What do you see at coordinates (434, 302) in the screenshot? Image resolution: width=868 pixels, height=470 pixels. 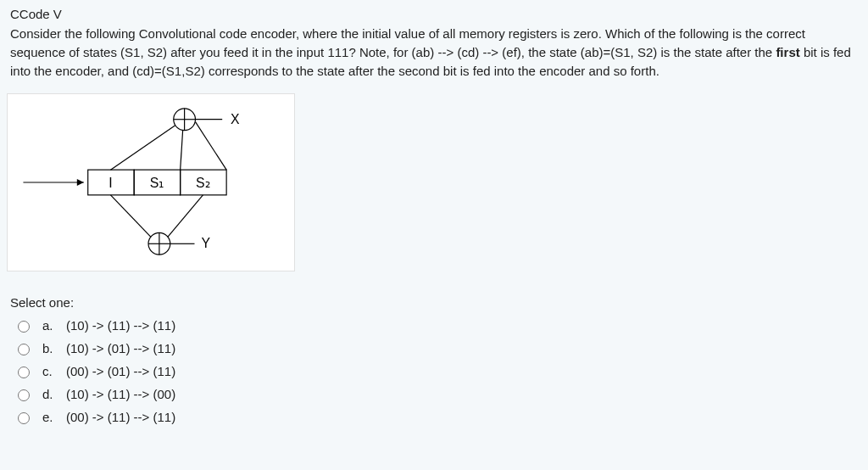 I see `select-one-label: Select one:` at bounding box center [434, 302].